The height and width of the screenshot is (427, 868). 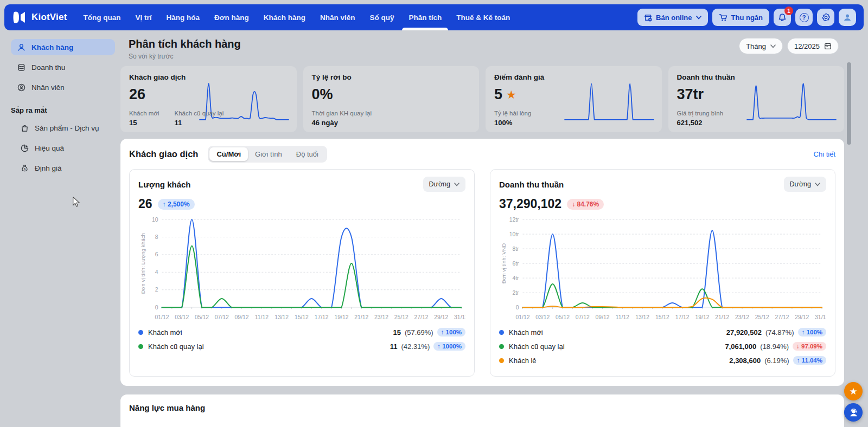 I want to click on svg-text: 13/12, so click(x=282, y=318).